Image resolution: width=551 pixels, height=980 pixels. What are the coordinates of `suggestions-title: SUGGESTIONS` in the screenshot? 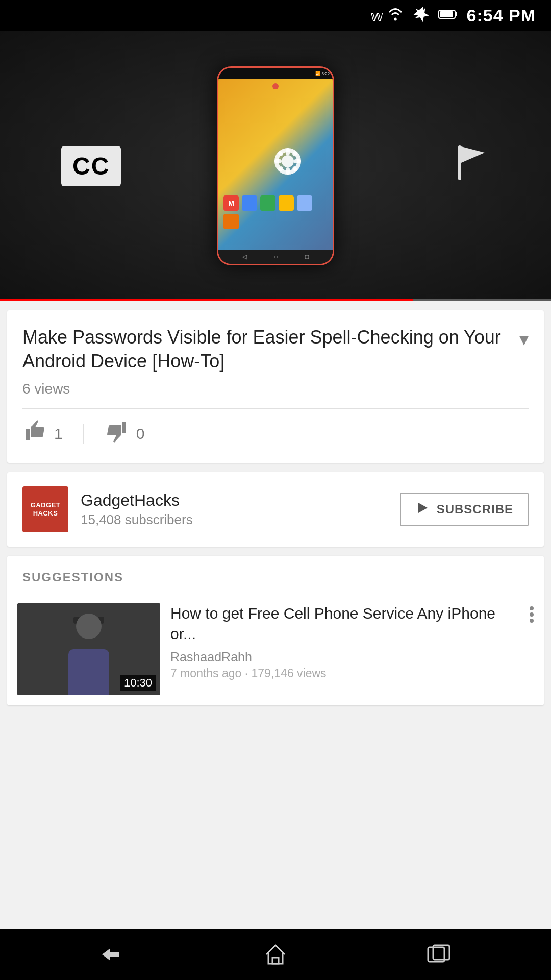 It's located at (276, 577).